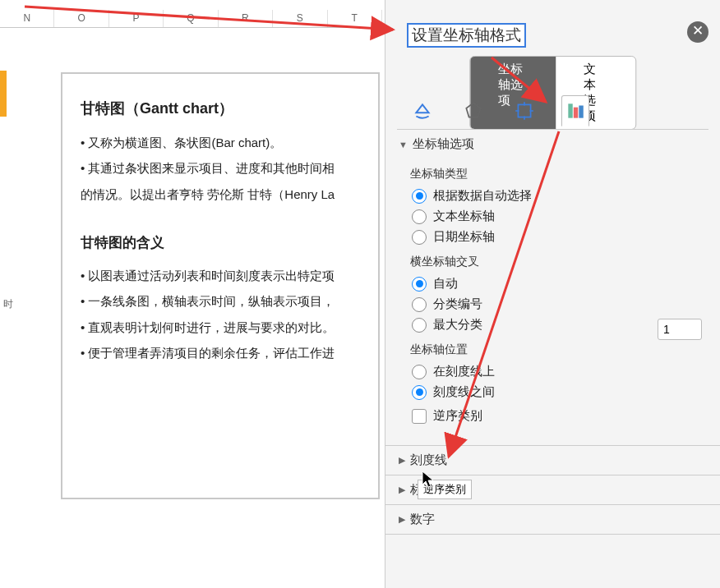 This screenshot has height=588, width=720. What do you see at coordinates (422, 519) in the screenshot?
I see `section-title: 数字` at bounding box center [422, 519].